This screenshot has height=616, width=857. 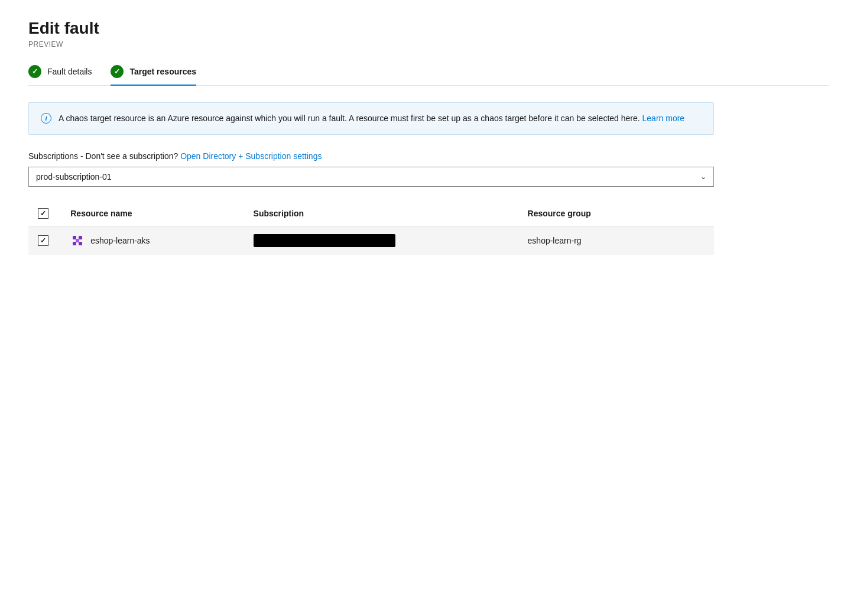 I want to click on page-title: Edit fault, so click(x=428, y=28).